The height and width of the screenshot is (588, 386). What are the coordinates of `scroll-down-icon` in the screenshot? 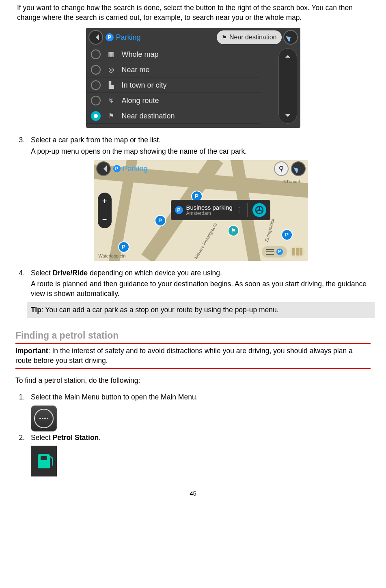 It's located at (288, 117).